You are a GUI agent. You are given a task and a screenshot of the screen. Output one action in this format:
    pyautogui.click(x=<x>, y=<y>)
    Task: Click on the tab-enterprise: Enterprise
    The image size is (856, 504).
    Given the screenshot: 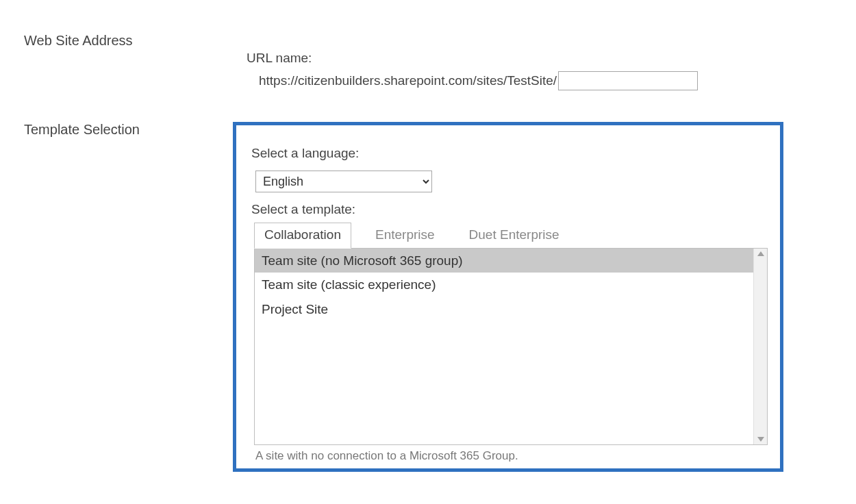 What is the action you would take?
    pyautogui.click(x=405, y=236)
    